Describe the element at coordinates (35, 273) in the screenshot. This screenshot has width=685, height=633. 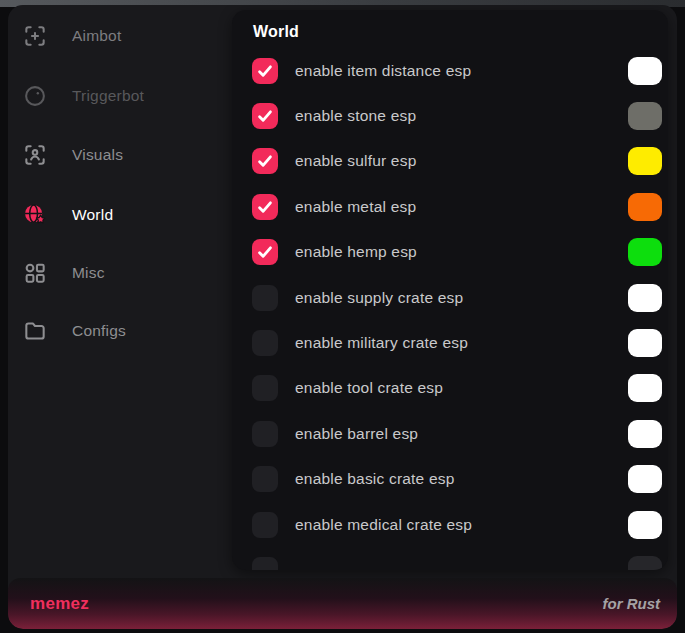
I see `grid-category-icon` at that location.